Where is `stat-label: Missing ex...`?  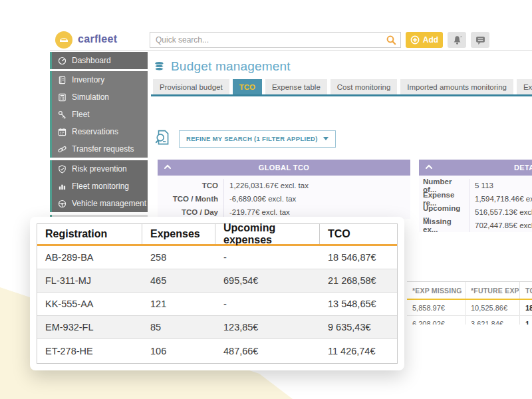 stat-label: Missing ex... is located at coordinates (444, 225).